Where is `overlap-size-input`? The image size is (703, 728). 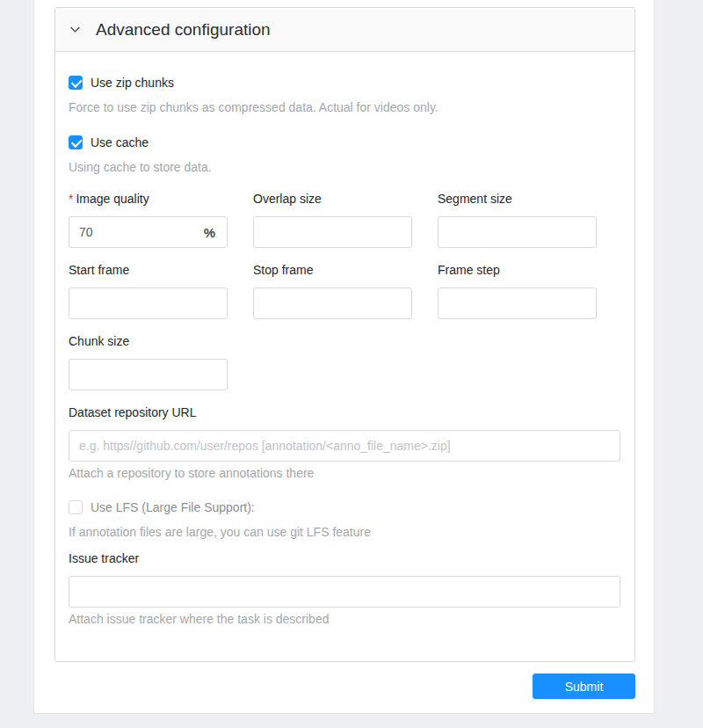
overlap-size-input is located at coordinates (332, 232).